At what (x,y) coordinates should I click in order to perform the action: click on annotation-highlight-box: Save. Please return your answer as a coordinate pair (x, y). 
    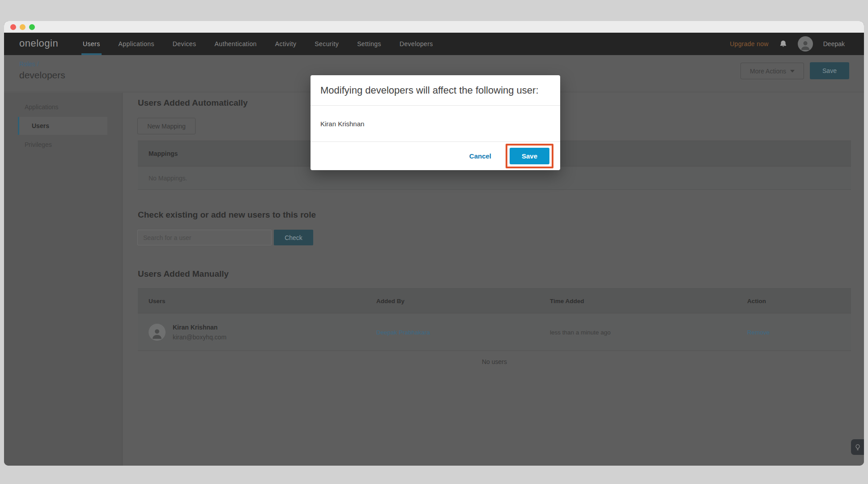
    Looking at the image, I should click on (530, 156).